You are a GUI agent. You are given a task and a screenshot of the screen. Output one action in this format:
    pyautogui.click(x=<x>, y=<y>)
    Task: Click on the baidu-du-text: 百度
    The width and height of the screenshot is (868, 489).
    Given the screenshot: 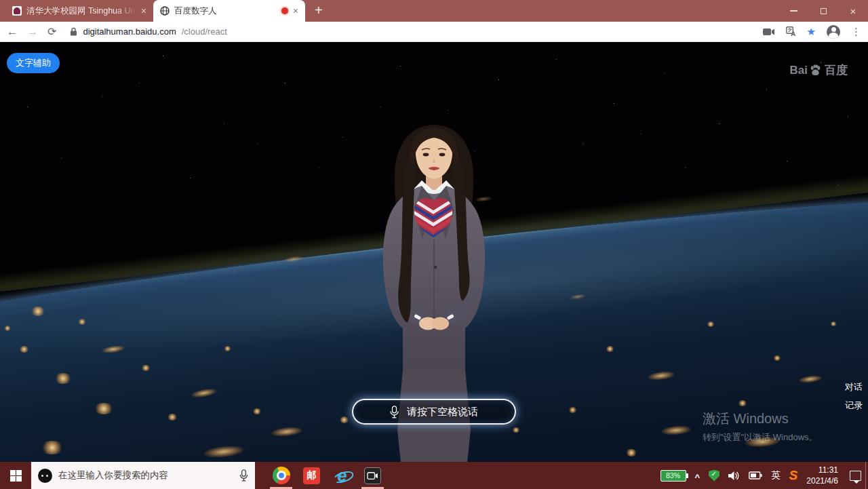 What is the action you would take?
    pyautogui.click(x=836, y=71)
    